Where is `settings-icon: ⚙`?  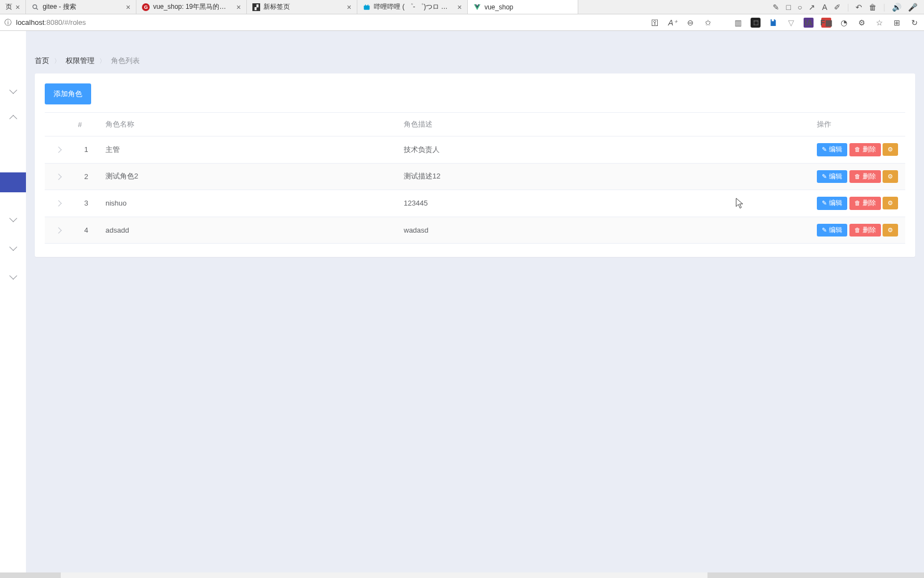
settings-icon: ⚙ is located at coordinates (862, 23).